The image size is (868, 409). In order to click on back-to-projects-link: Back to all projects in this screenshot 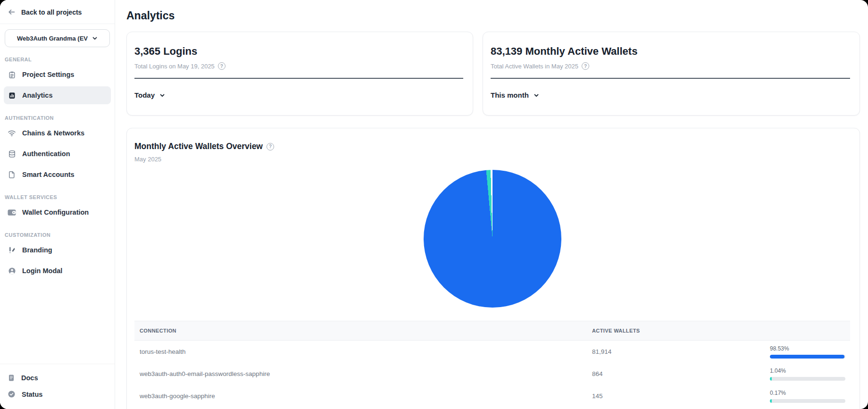, I will do `click(58, 12)`.